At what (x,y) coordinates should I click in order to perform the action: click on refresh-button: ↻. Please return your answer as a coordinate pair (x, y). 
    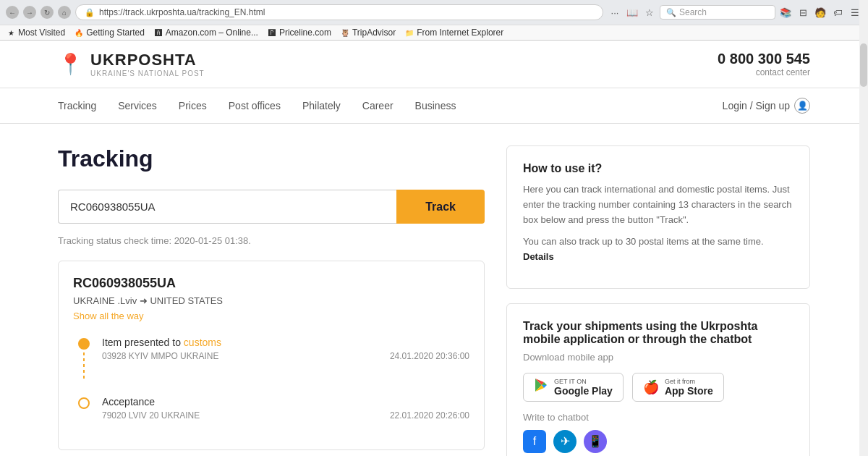
    Looking at the image, I should click on (47, 12).